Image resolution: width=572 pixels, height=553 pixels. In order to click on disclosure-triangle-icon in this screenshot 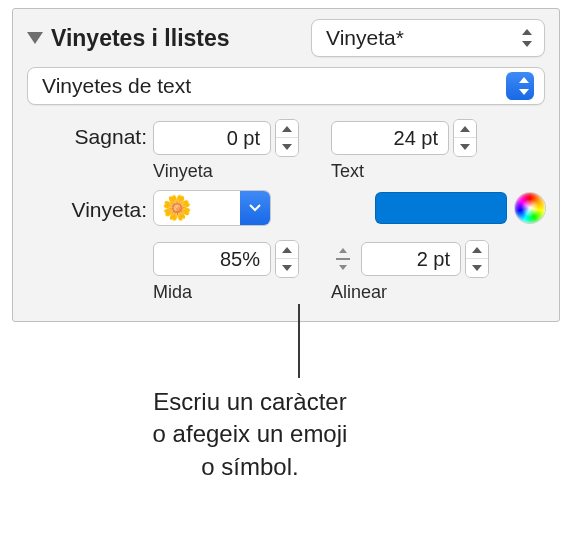, I will do `click(35, 38)`.